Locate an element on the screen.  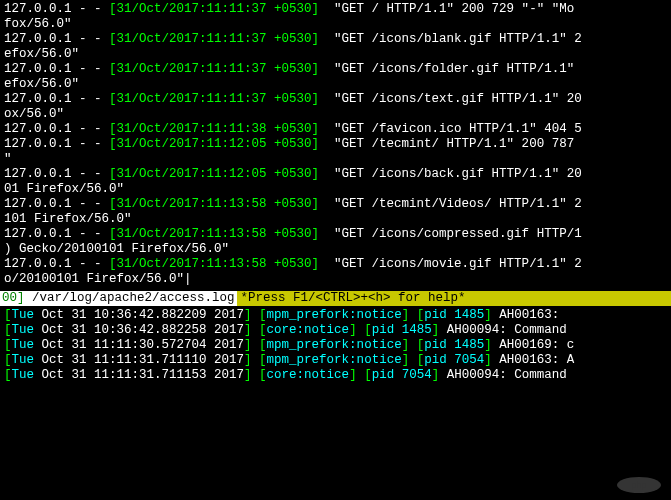
log-line-wrap: o/20100101 Firefox/56.0"| is located at coordinates (336, 280).